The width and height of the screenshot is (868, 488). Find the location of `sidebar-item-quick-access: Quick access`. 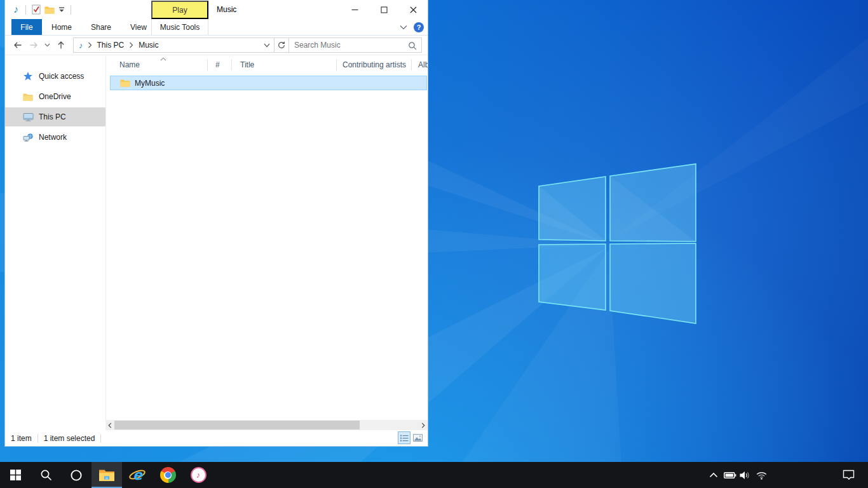

sidebar-item-quick-access: Quick access is located at coordinates (55, 76).